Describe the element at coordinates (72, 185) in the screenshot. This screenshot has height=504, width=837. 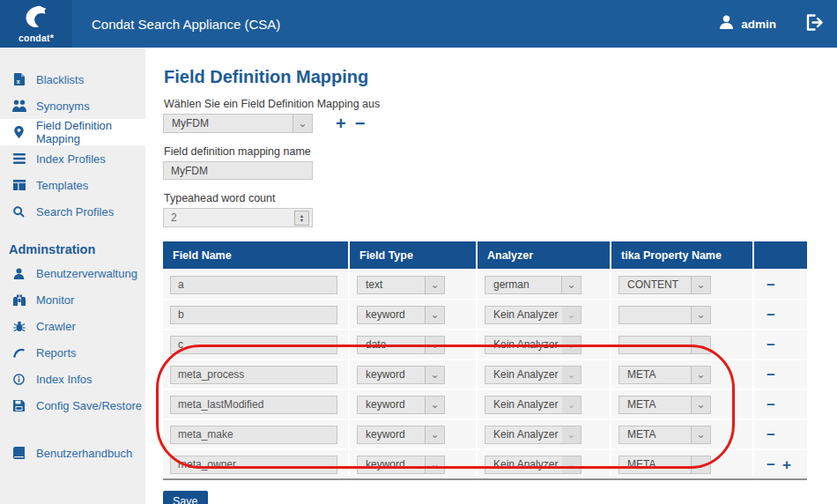
I see `sidebar-item-templates: Templates` at that location.